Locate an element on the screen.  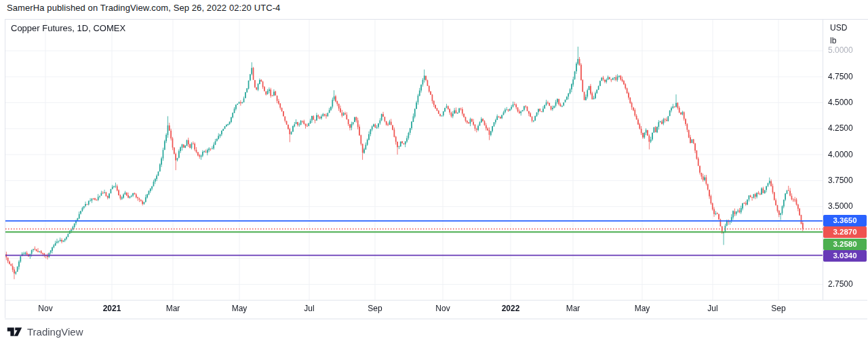
time-tick-label: 2021 is located at coordinates (112, 308).